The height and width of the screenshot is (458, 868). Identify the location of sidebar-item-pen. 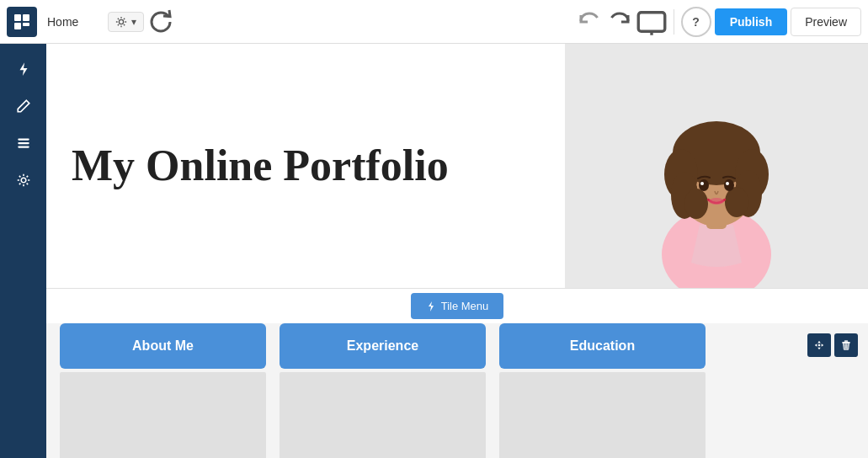
(24, 106).